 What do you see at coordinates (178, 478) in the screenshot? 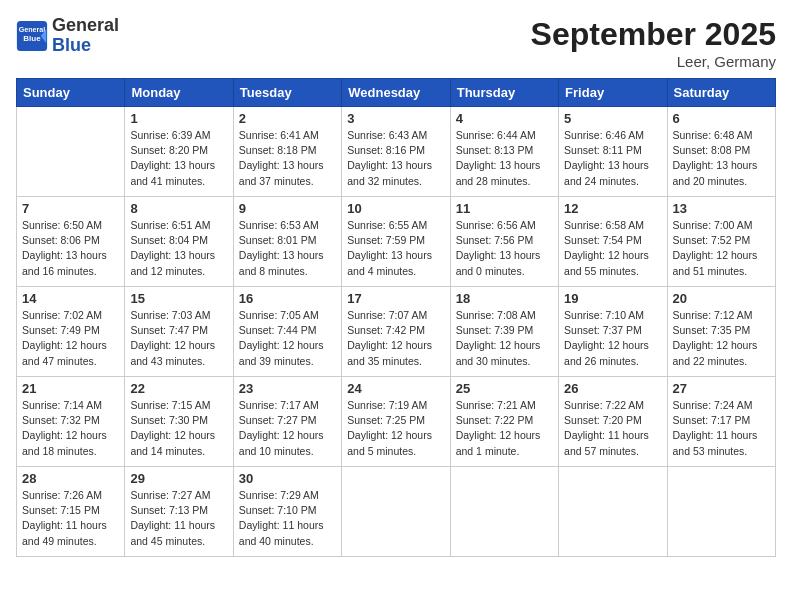
I see `day-number: 29` at bounding box center [178, 478].